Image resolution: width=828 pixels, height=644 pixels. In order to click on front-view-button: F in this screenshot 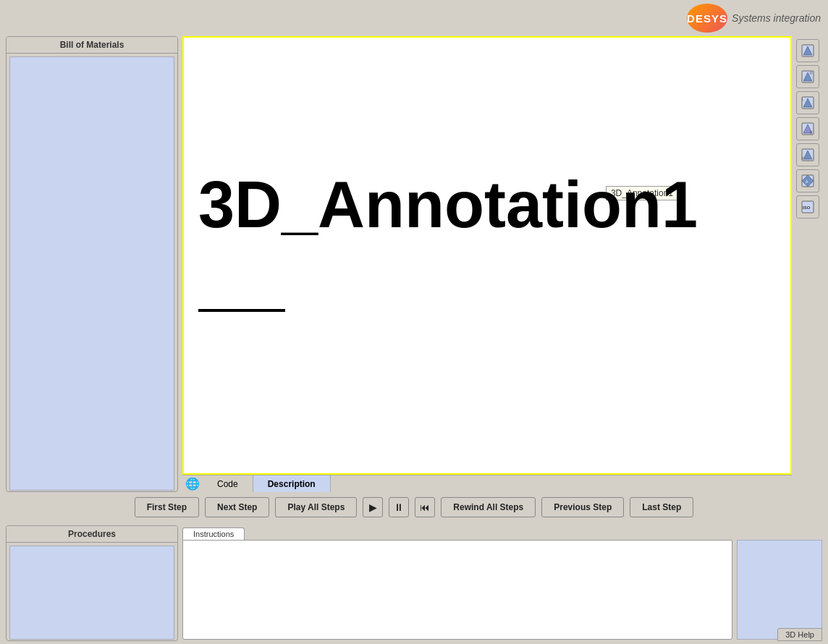, I will do `click(808, 155)`.